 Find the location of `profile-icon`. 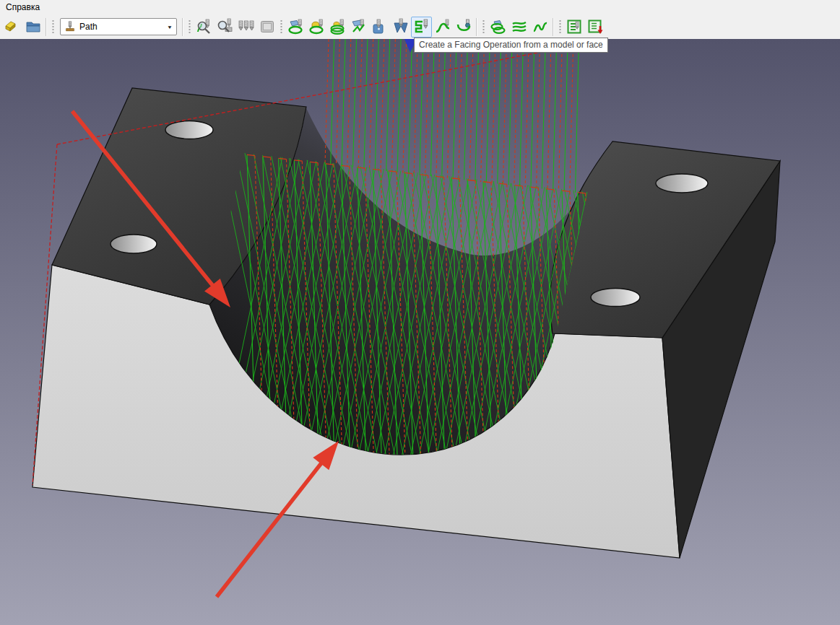

profile-icon is located at coordinates (296, 27).